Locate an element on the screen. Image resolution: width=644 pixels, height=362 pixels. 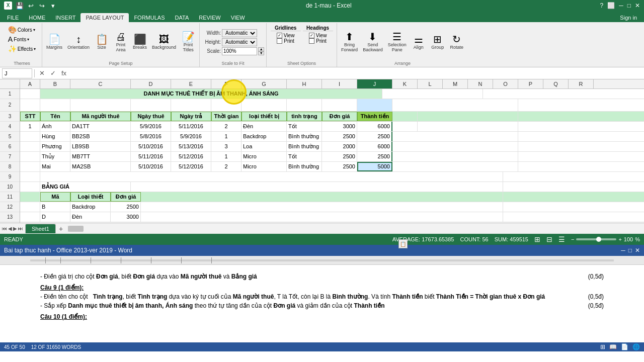
cell-d2 is located at coordinates (151, 105).